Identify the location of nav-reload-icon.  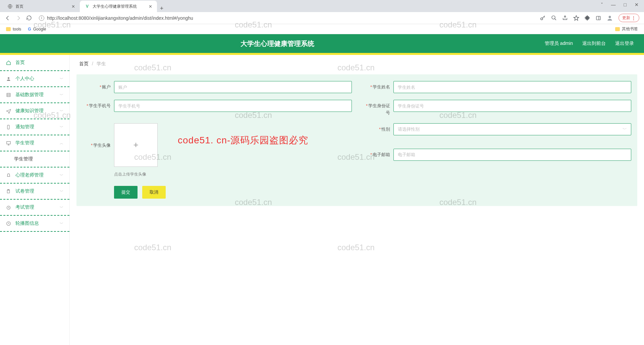
(29, 18).